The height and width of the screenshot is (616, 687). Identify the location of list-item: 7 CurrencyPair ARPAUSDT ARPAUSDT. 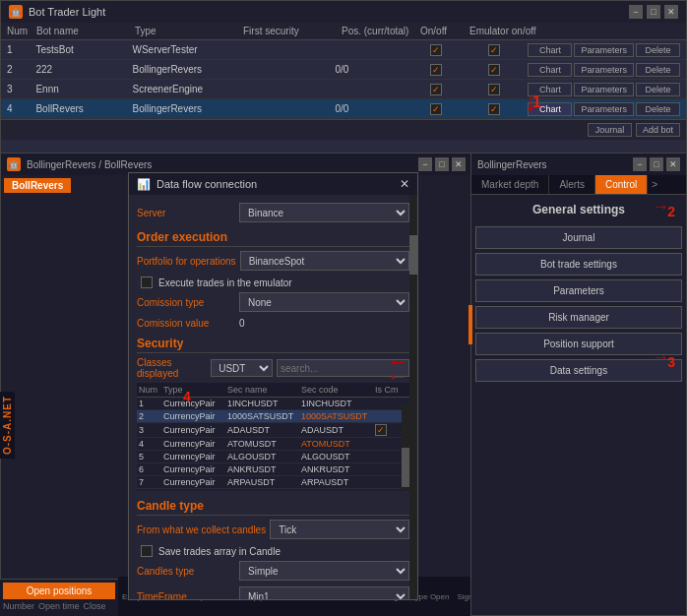
(274, 482).